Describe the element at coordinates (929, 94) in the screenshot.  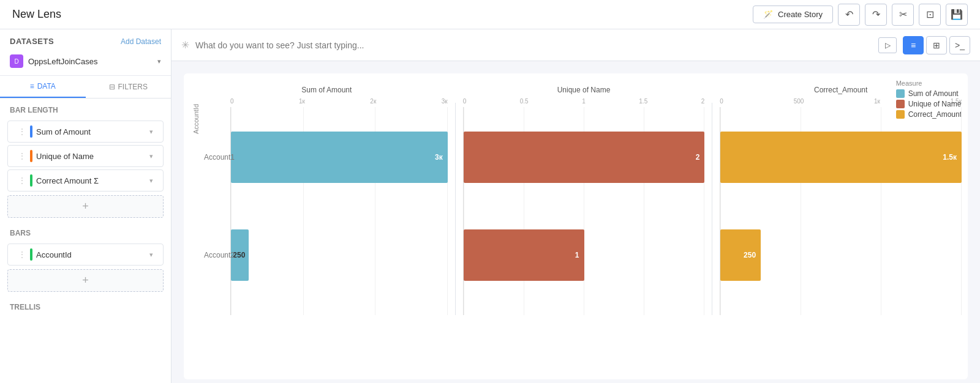
I see `legend-item-sum-amount: Sum of Amount` at that location.